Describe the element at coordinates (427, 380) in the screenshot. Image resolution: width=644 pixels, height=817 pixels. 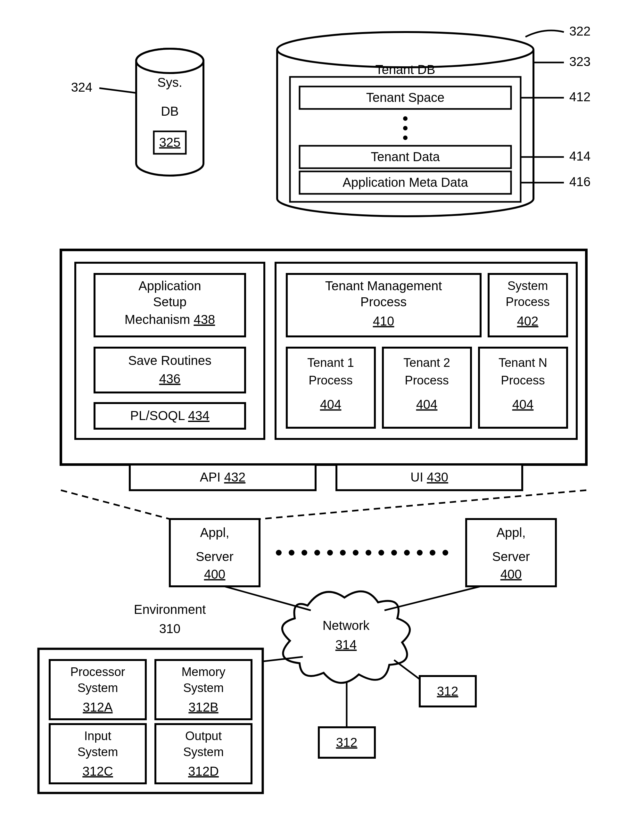
I see `t2-line2: Process` at that location.